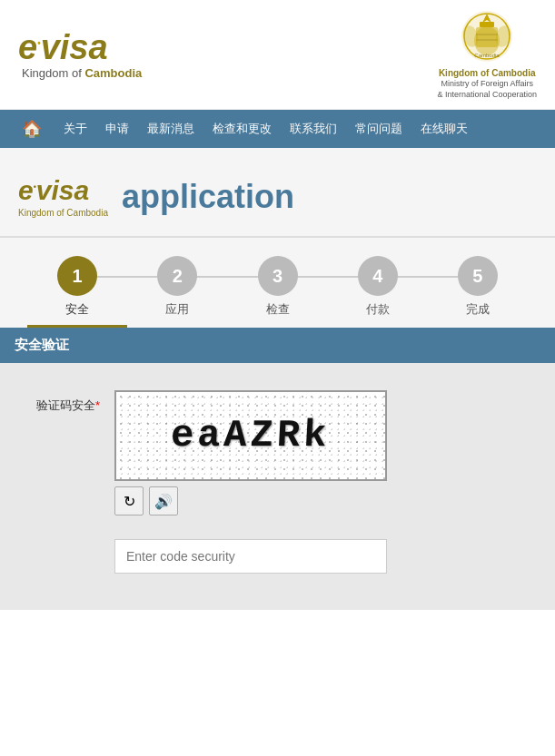  I want to click on visa-part: visa, so click(74, 47).